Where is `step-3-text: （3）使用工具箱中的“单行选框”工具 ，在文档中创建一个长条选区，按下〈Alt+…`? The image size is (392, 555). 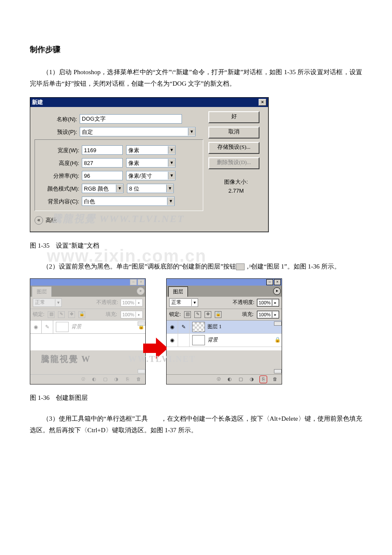 step-3-text: （3）使用工具箱中的“单行选框”工具 ，在文档中创建一个长条选区，按下〈Alt+… is located at coordinates (196, 425).